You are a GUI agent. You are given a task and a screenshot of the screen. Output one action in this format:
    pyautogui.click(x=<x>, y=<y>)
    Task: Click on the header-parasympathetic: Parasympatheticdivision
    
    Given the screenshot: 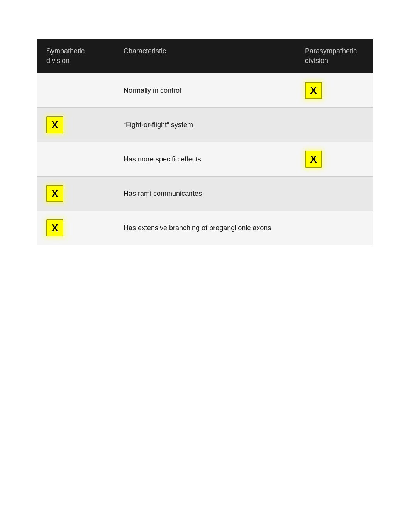 What is the action you would take?
    pyautogui.click(x=334, y=56)
    